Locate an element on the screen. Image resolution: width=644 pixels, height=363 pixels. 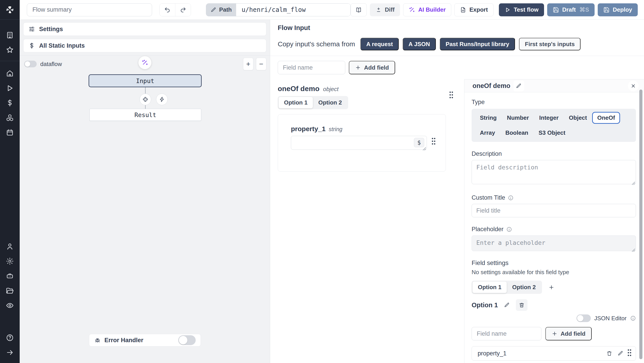
sidebar-item-runs is located at coordinates (10, 88).